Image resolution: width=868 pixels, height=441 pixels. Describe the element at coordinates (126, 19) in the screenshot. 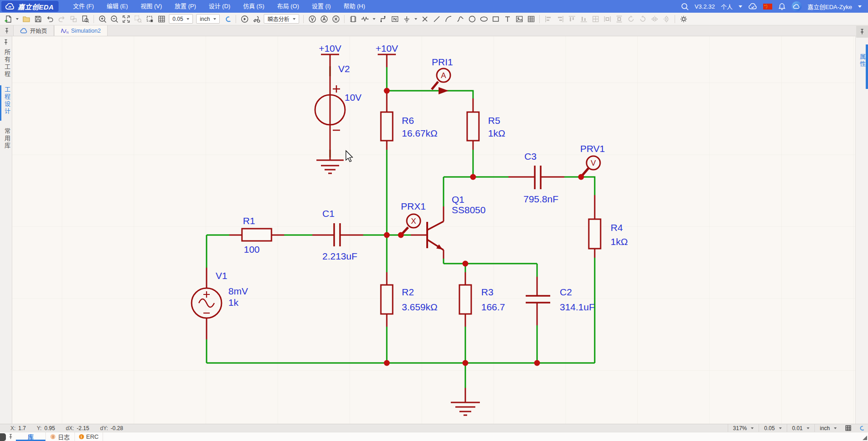

I see `zoom-fit-icon` at that location.